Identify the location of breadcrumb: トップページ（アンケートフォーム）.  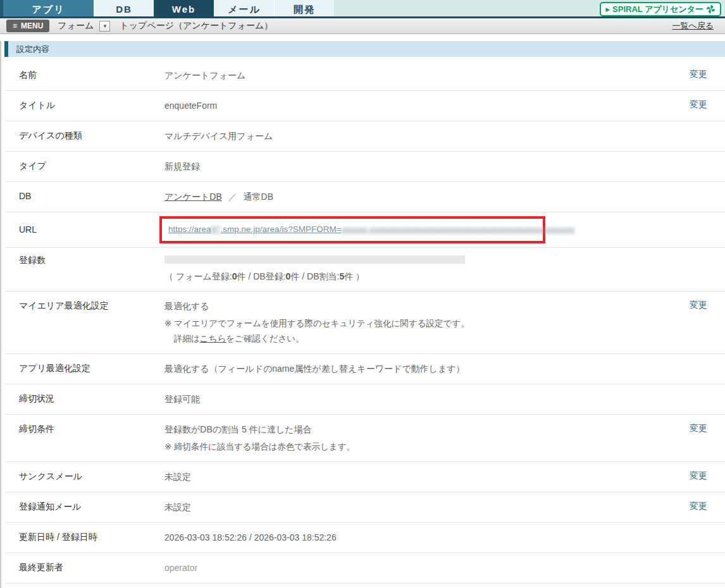
(196, 26).